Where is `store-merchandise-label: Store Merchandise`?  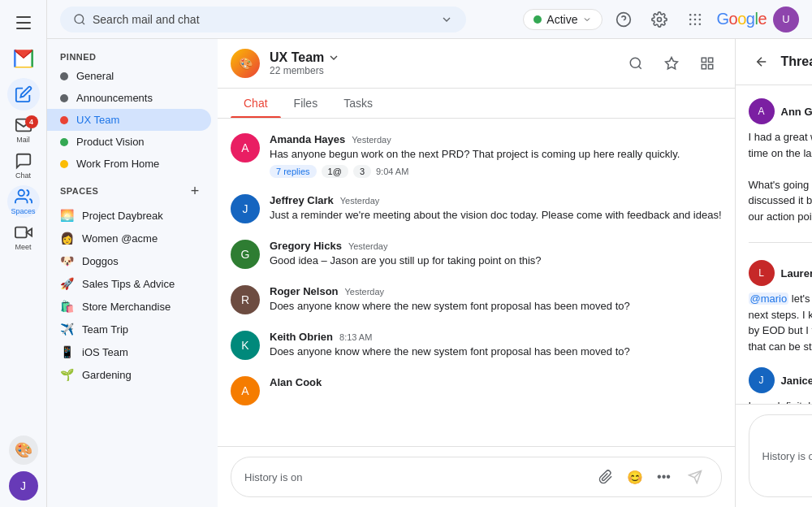
store-merchandise-label: Store Merchandise is located at coordinates (127, 307).